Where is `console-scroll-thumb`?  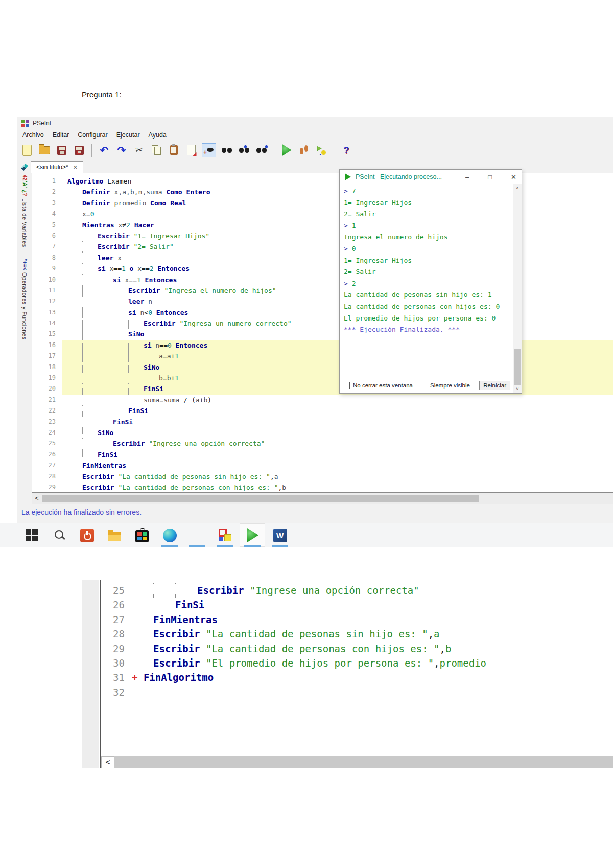
console-scroll-thumb is located at coordinates (517, 367).